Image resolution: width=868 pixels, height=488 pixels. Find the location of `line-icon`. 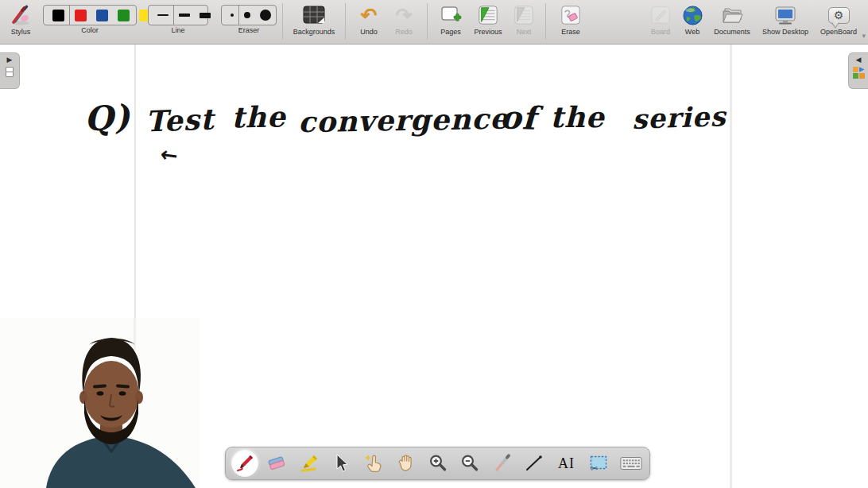

line-icon is located at coordinates (534, 463).